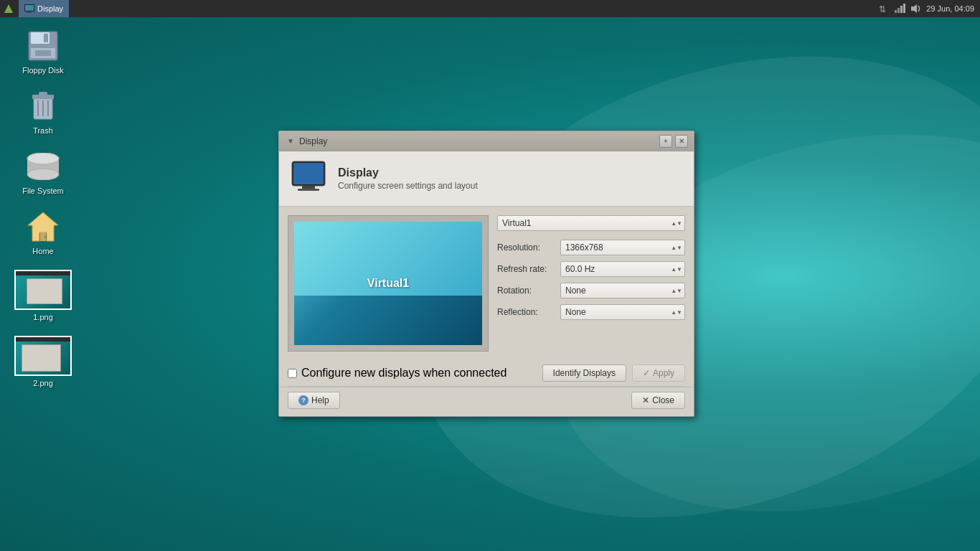 Image resolution: width=980 pixels, height=551 pixels. What do you see at coordinates (486, 283) in the screenshot?
I see `dialog-body: Virtual1 Virtual1 Re` at bounding box center [486, 283].